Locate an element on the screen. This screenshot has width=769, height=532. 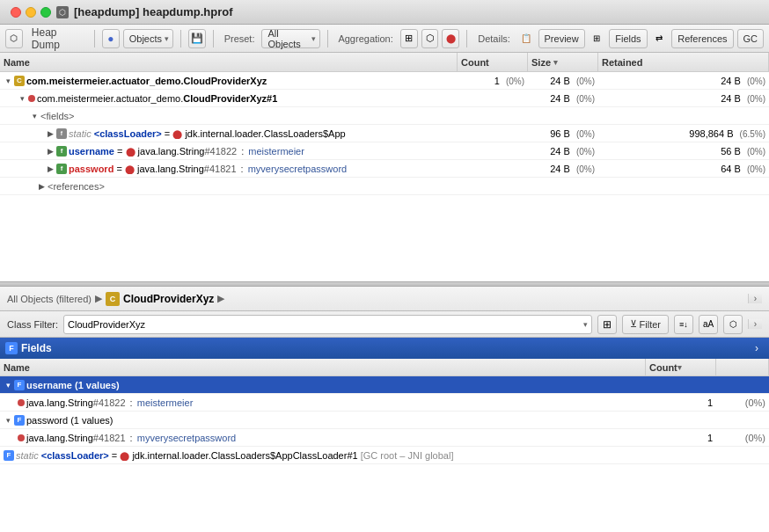
filter-input-dropdown-icon: ▾ is located at coordinates (586, 324).